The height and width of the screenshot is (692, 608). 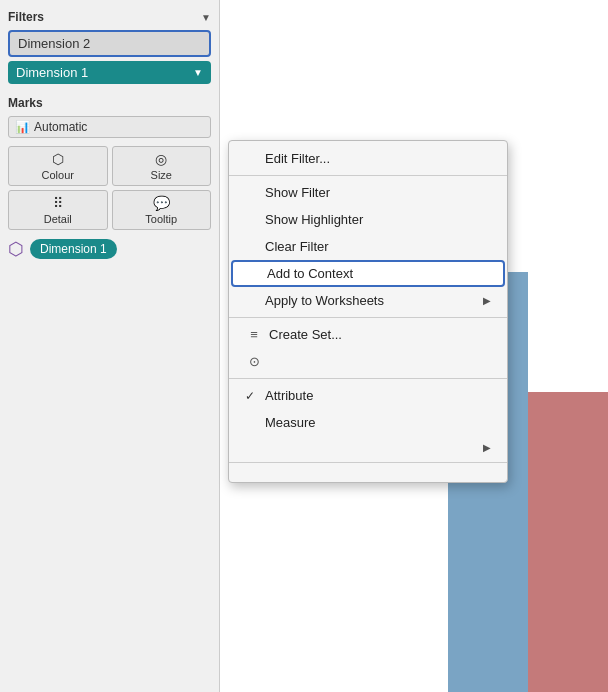 What do you see at coordinates (254, 334) in the screenshot?
I see `sort-icon: ≡` at bounding box center [254, 334].